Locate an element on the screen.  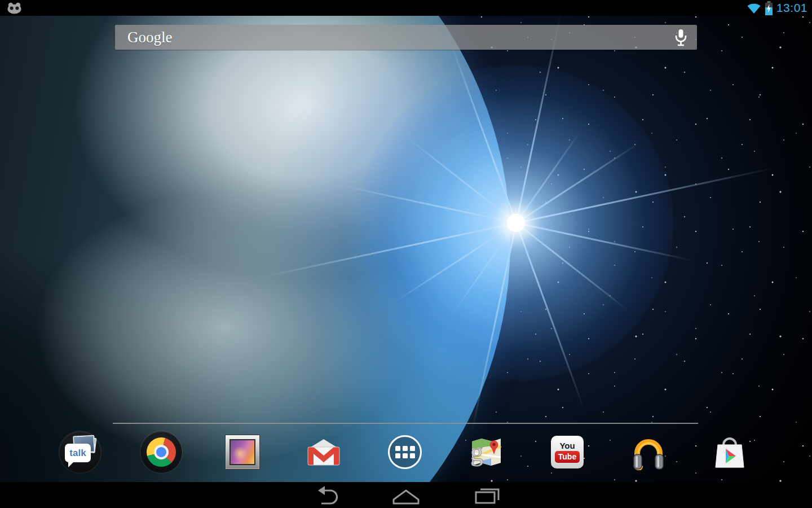
gallery-photo-thumb is located at coordinates (242, 452).